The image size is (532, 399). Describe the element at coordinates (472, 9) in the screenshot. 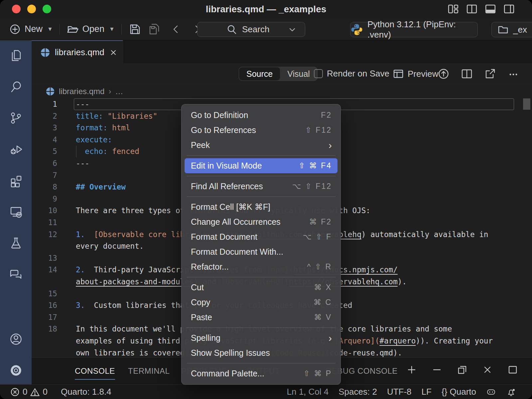

I see `split-editor-columns-icon` at that location.